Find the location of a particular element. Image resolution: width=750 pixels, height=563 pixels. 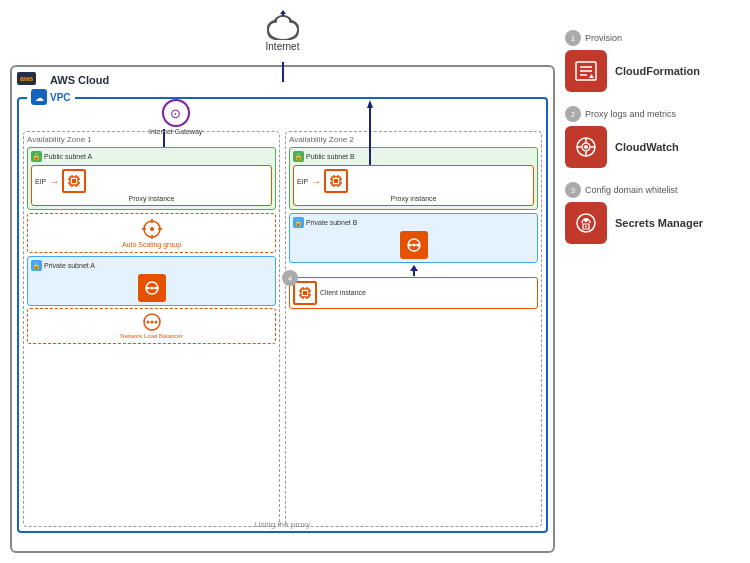

eip-arrow-zone1: → is located at coordinates (54, 182).